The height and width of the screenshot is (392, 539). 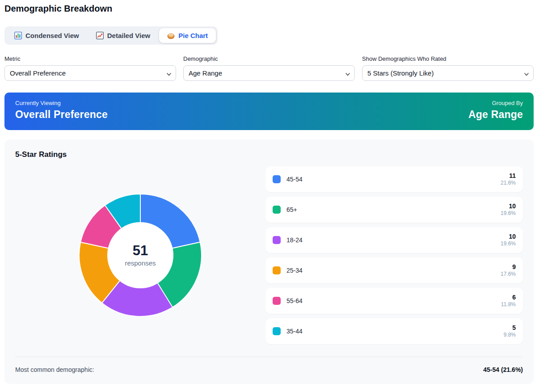 What do you see at coordinates (394, 179) in the screenshot?
I see `legend-item: 45-54 11 21.6%` at bounding box center [394, 179].